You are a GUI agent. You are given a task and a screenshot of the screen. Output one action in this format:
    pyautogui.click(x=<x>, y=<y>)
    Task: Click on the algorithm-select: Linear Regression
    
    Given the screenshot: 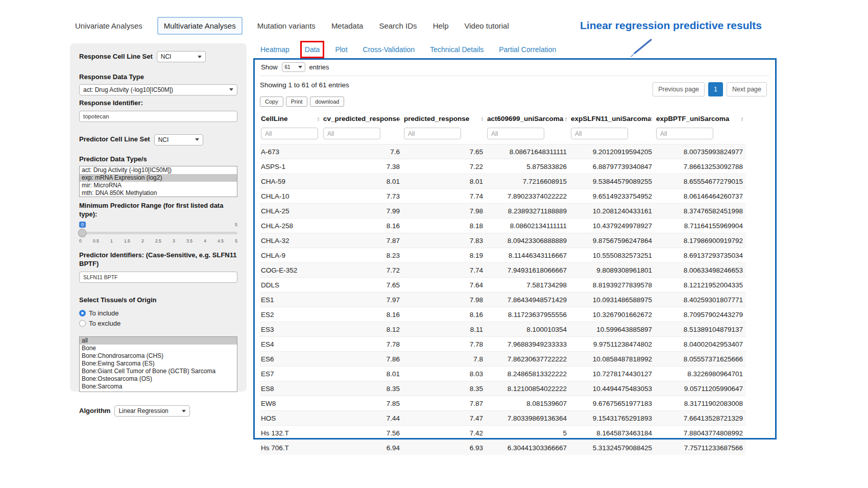 What is the action you would take?
    pyautogui.click(x=152, y=411)
    